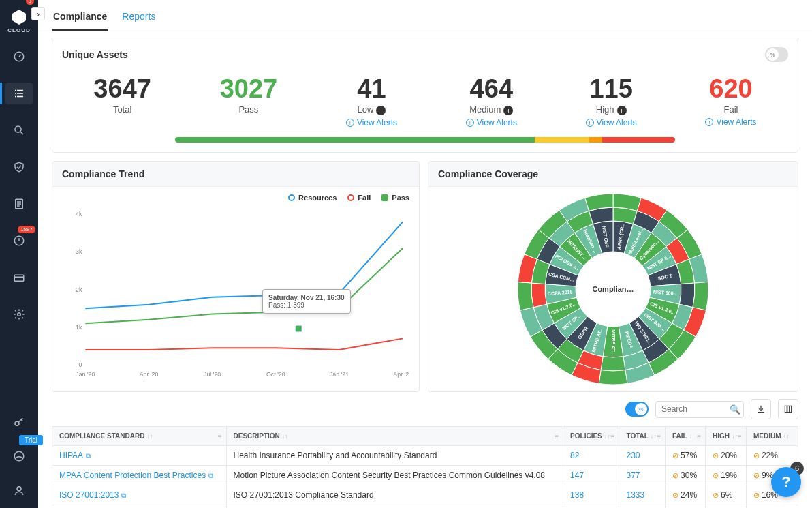 The width and height of the screenshot is (812, 508). What do you see at coordinates (425, 467) in the screenshot?
I see `compliance-table: COMPLIANCE STANDARD↓↑≡ DESCRIPTION↓↑≡ PO…` at bounding box center [425, 467].